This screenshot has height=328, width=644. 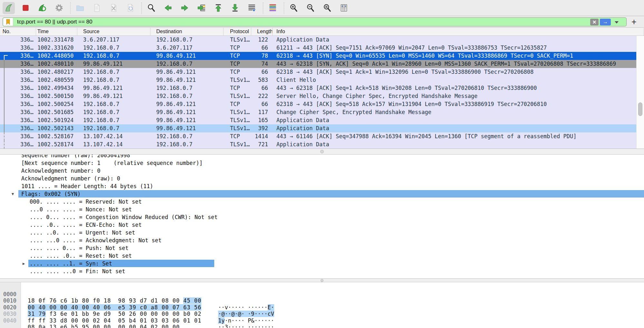 I want to click on go-last-icon, so click(x=235, y=8).